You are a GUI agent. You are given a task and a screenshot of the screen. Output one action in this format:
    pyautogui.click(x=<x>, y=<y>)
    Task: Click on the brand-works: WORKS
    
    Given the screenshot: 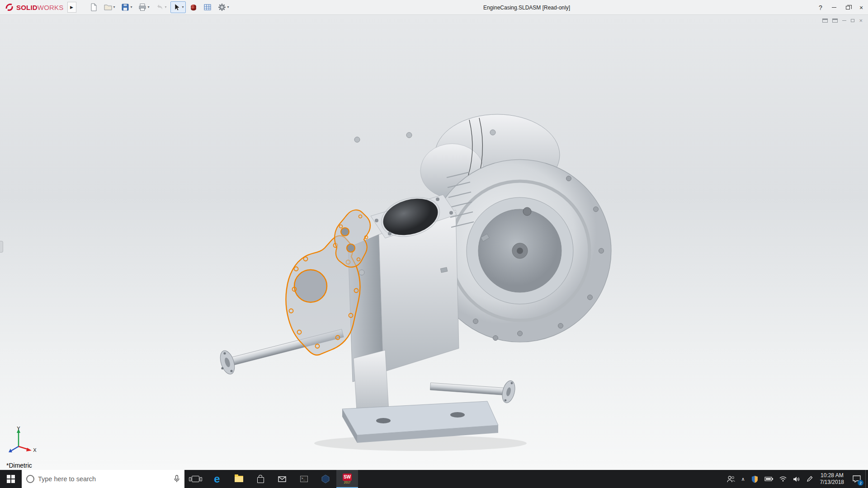 What is the action you would take?
    pyautogui.click(x=51, y=7)
    